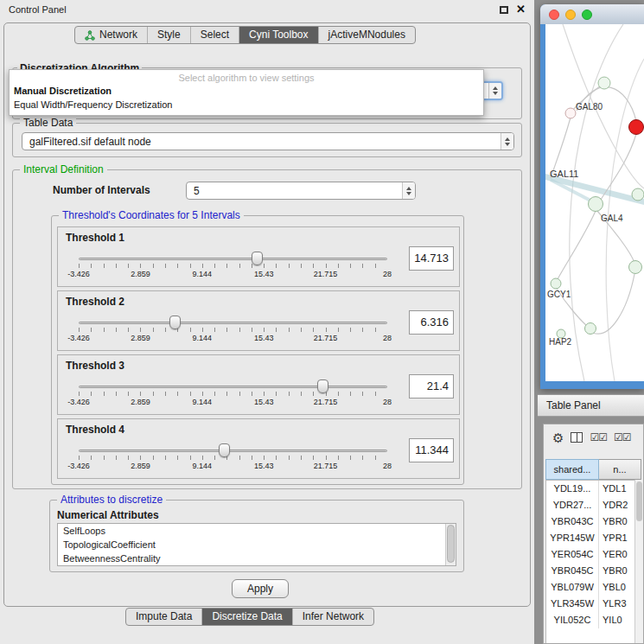 Image resolution: width=644 pixels, height=644 pixels. Describe the element at coordinates (560, 342) in the screenshot. I see `node-label: HAP2` at that location.